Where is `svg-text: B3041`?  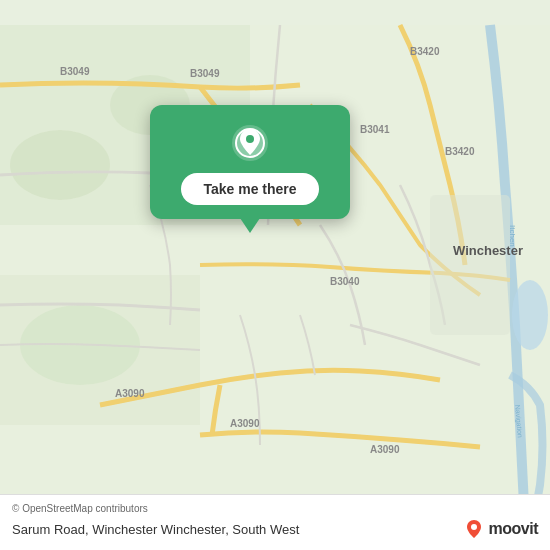 svg-text: B3041 is located at coordinates (375, 130).